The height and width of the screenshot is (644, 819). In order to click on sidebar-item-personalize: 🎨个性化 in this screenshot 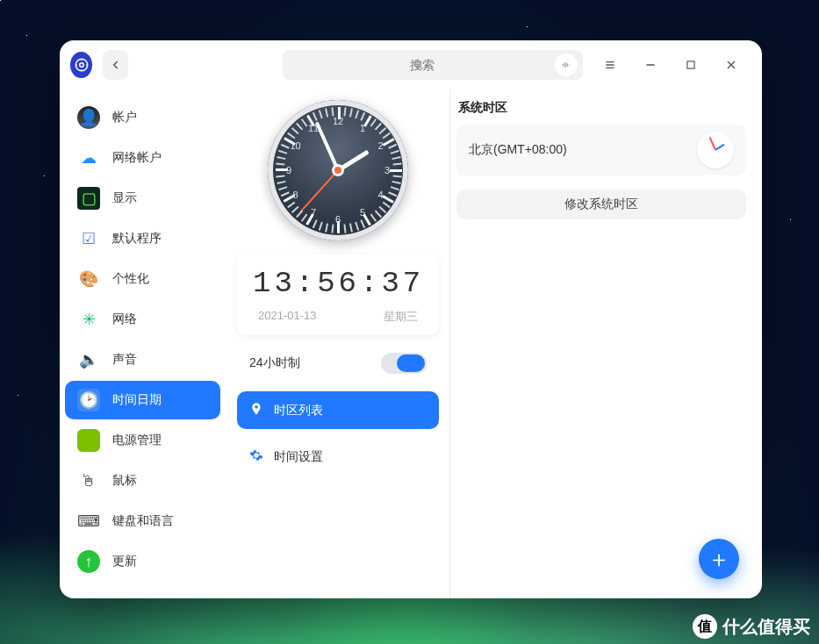, I will do `click(142, 279)`.